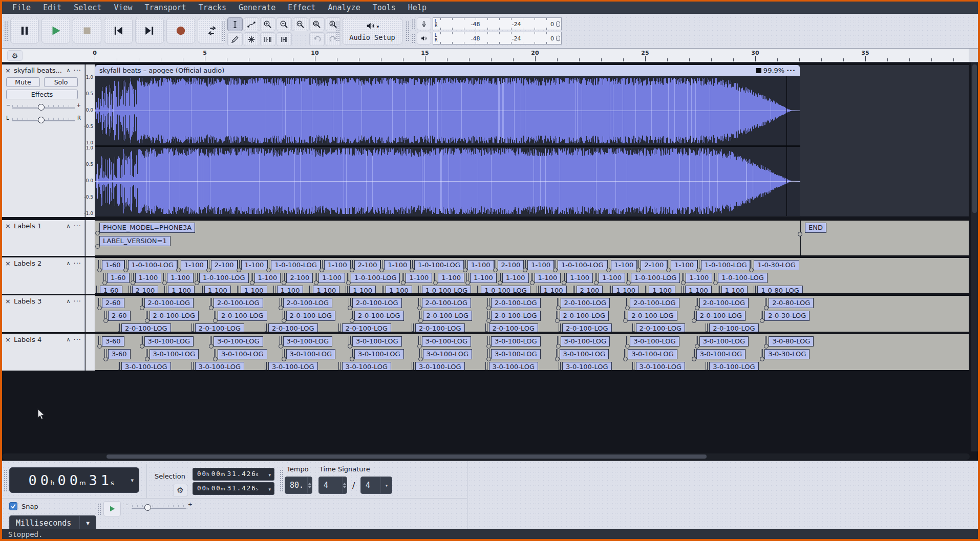 The image size is (980, 541). I want to click on horizontal-scrollbar-thumb, so click(407, 457).